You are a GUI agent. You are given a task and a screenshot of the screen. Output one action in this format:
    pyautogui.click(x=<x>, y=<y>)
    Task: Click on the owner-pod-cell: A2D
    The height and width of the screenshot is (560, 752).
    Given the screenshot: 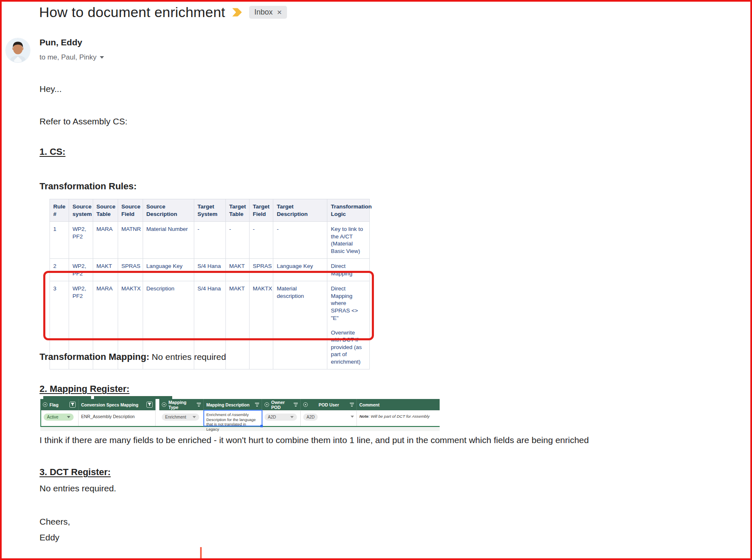 What is the action you would take?
    pyautogui.click(x=281, y=418)
    